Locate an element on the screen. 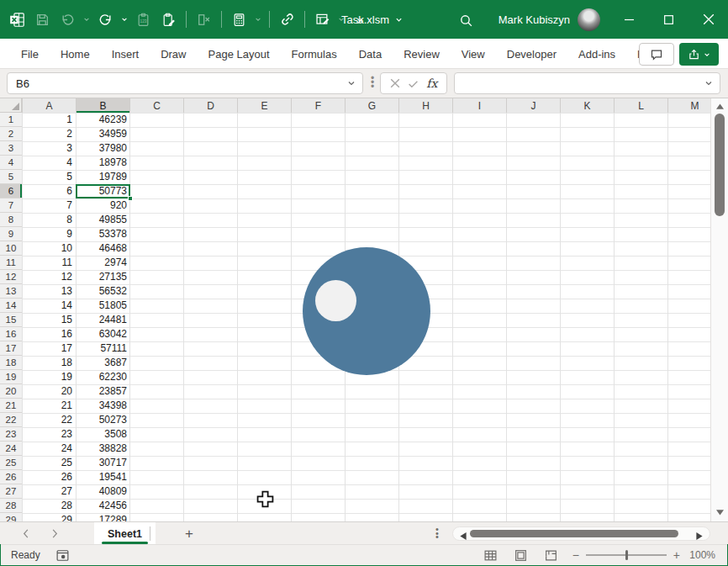  link-icon is located at coordinates (288, 19).